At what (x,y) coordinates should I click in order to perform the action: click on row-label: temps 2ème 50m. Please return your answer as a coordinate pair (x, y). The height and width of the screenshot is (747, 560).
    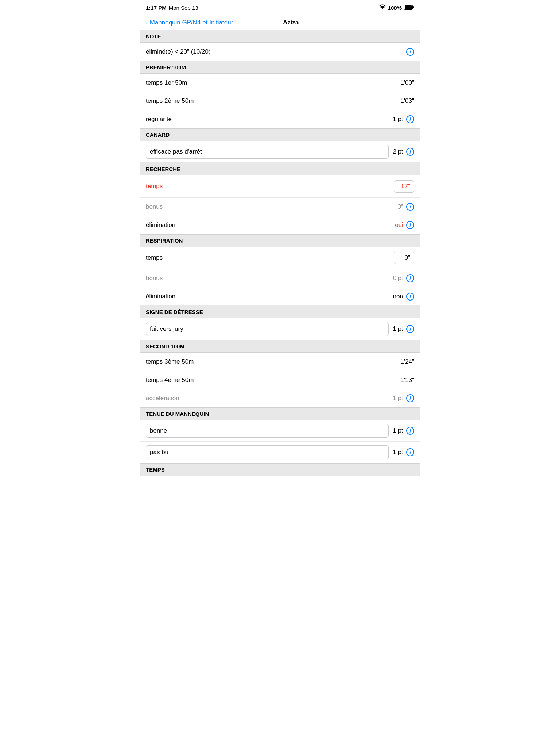
    Looking at the image, I should click on (273, 101).